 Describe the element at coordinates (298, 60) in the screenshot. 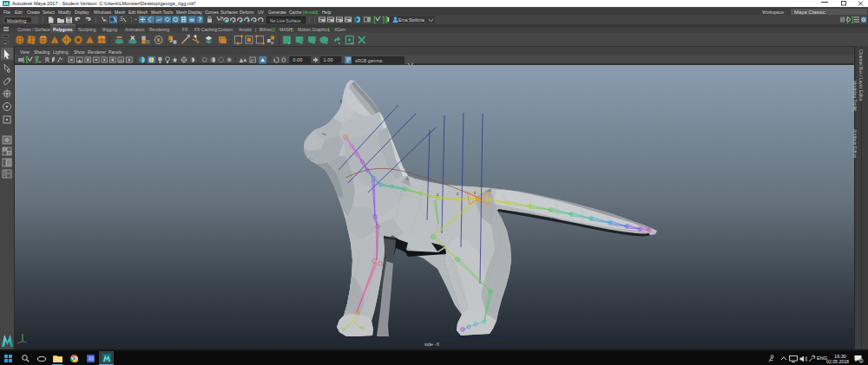

I see `svg-text: 0.00` at that location.